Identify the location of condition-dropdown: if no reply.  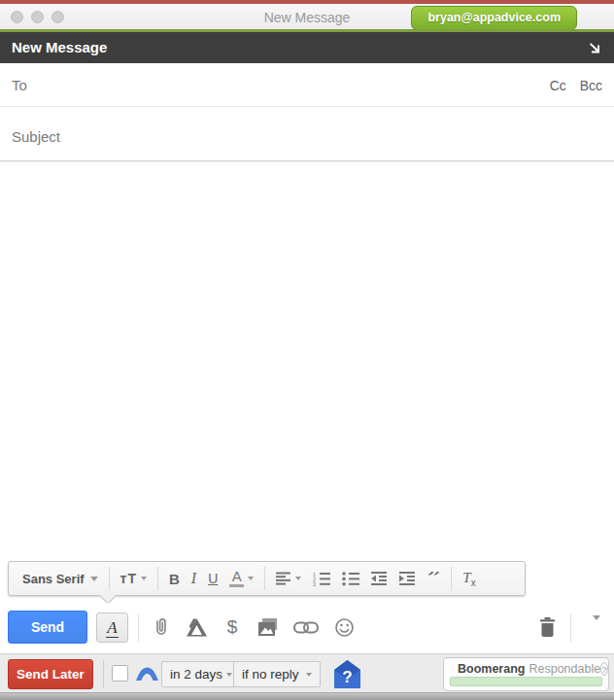
(277, 675).